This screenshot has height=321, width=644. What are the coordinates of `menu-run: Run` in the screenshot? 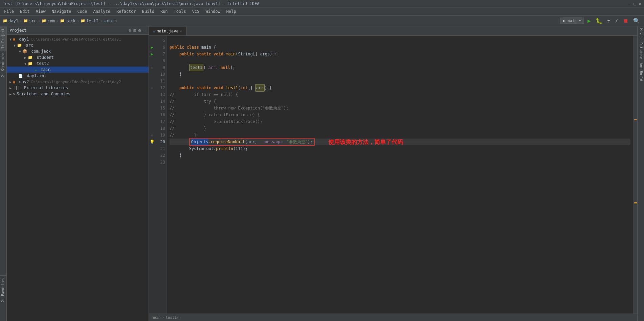 It's located at (164, 11).